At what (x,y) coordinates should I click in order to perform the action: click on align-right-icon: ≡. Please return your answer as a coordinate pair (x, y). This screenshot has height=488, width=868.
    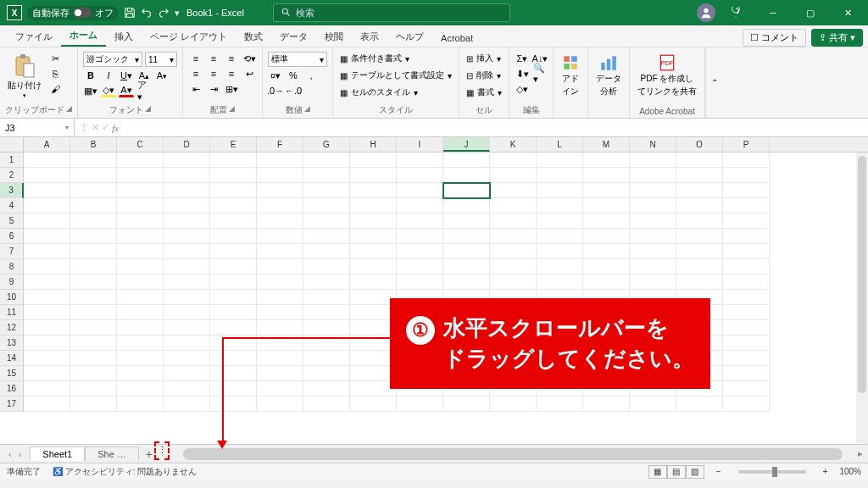
    Looking at the image, I should click on (231, 74).